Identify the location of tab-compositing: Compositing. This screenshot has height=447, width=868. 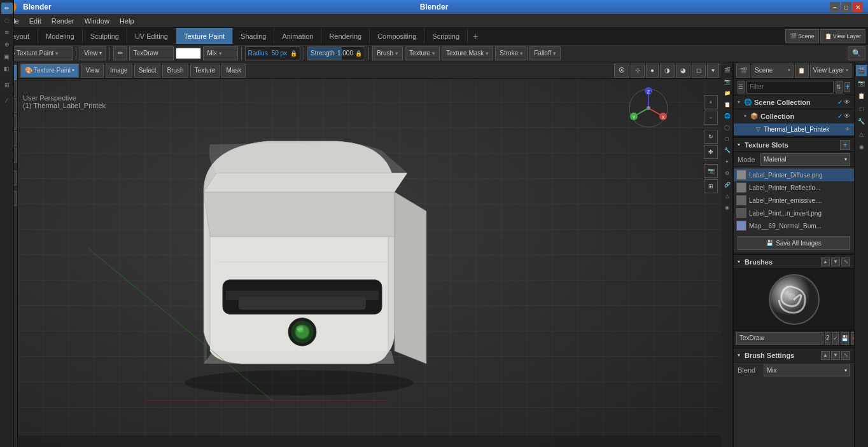
(397, 36).